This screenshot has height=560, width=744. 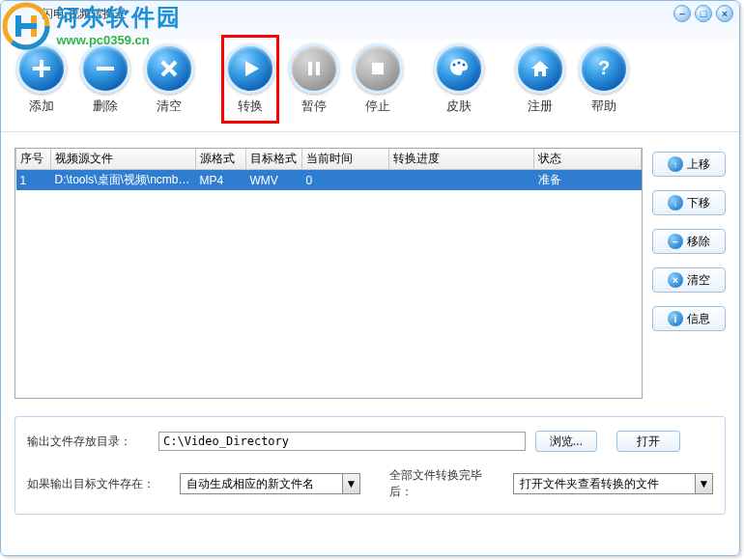 I want to click on after-label: 全部文件转换完毕后：, so click(x=446, y=484).